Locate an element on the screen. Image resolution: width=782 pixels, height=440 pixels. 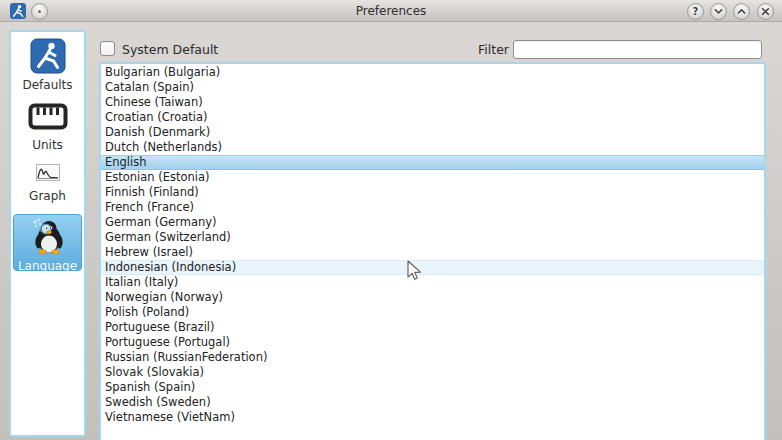
language-row: Danish (Denmark) is located at coordinates (432, 132).